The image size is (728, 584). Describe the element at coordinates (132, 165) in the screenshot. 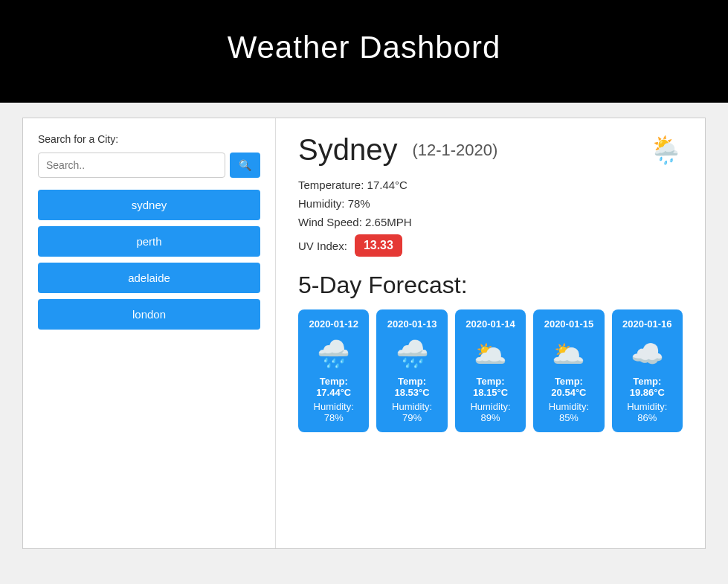

I see `search-input` at that location.